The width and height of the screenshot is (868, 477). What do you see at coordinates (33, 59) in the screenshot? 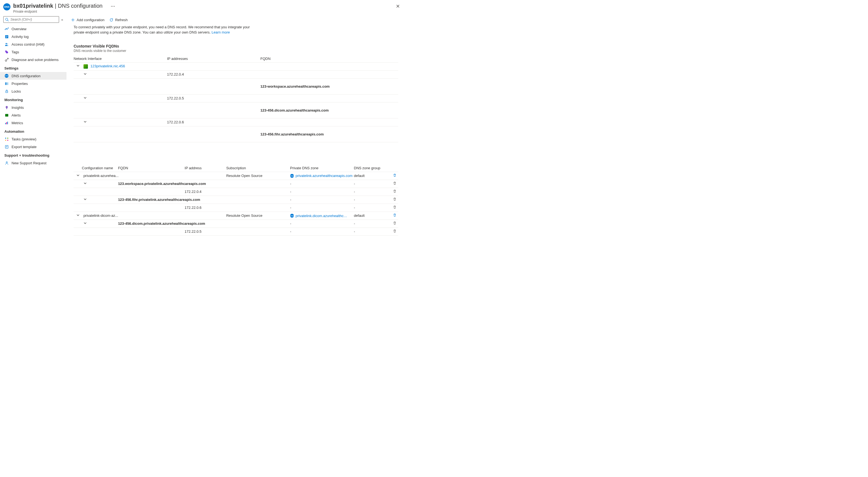
I see `nav-item-diagnose: Diagnose and solve problems` at bounding box center [33, 59].